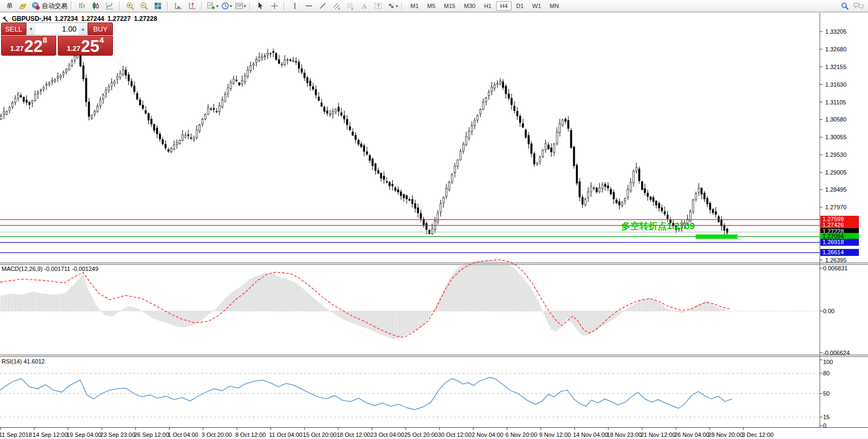  I want to click on new-chart-button: ▾, so click(212, 6).